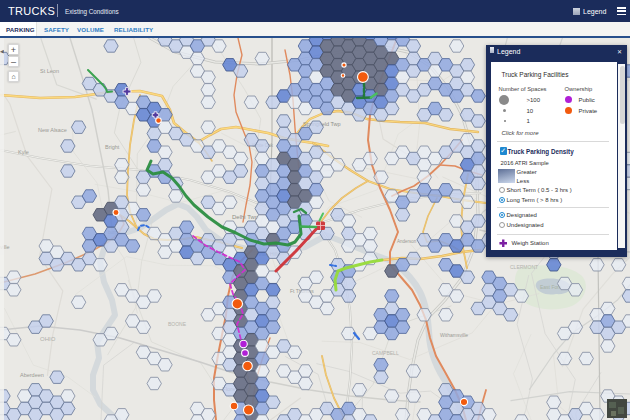 Image resolution: width=630 pixels, height=420 pixels. I want to click on svg-text: BOONE, so click(178, 324).